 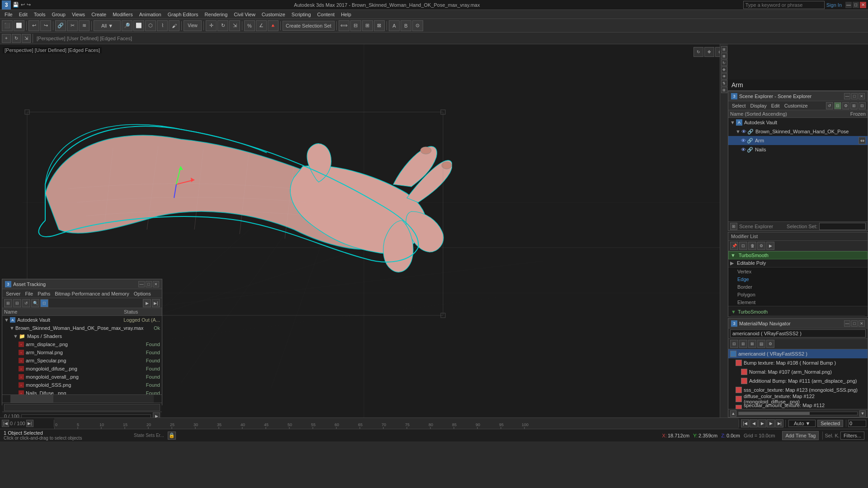 I want to click on asset-menu-bitmap: Bitmap Performance and Memory, so click(x=92, y=294).